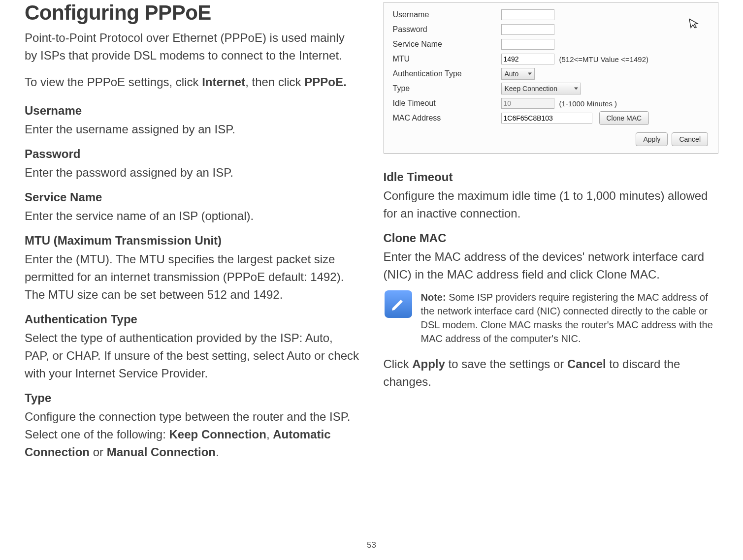 The height and width of the screenshot is (560, 743). I want to click on service-name-input, so click(528, 44).